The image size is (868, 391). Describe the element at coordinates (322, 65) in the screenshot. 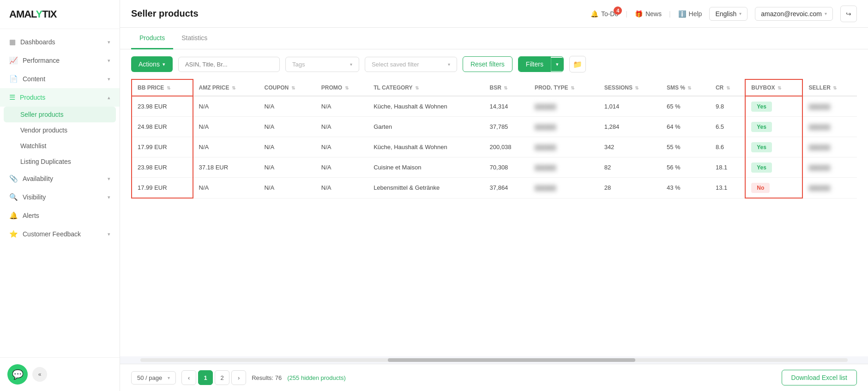

I see `tags-dropdown: Tags ▾` at that location.